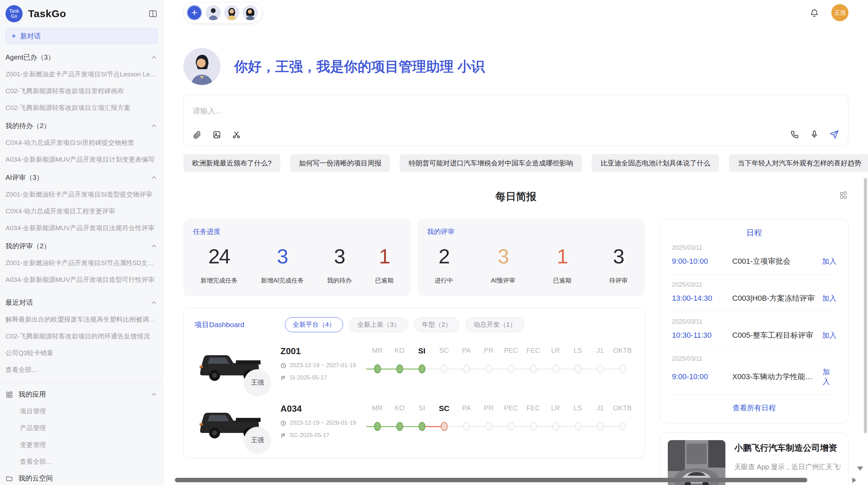  I want to click on collapse-sidebar-icon, so click(153, 14).